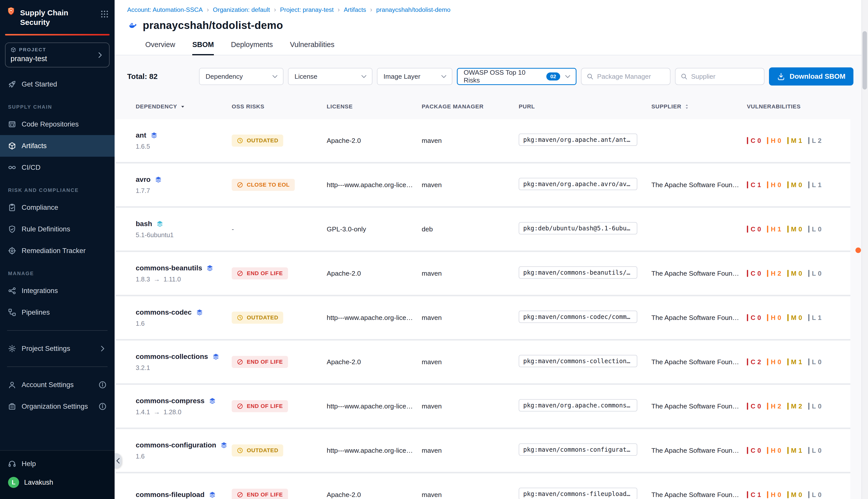  What do you see at coordinates (58, 291) in the screenshot?
I see `sidebar-item-integrations: Integrations` at bounding box center [58, 291].